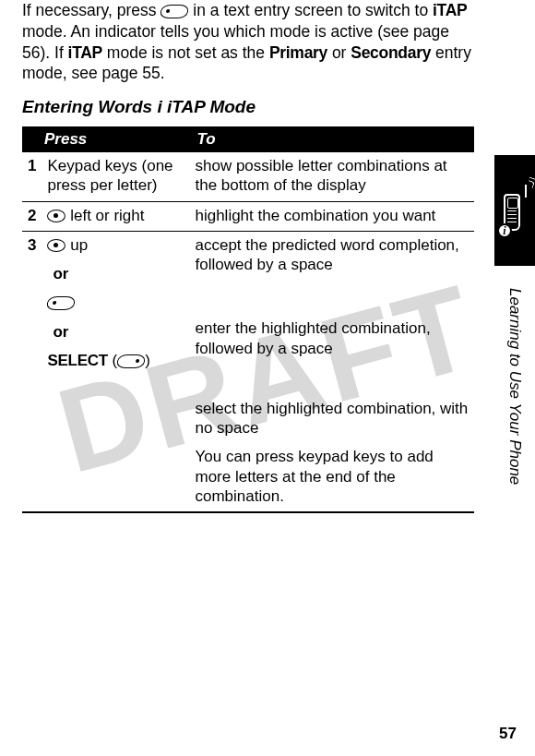 This screenshot has height=756, width=535. Describe the element at coordinates (509, 417) in the screenshot. I see `section-title: Learning to Use Your Phone` at that location.